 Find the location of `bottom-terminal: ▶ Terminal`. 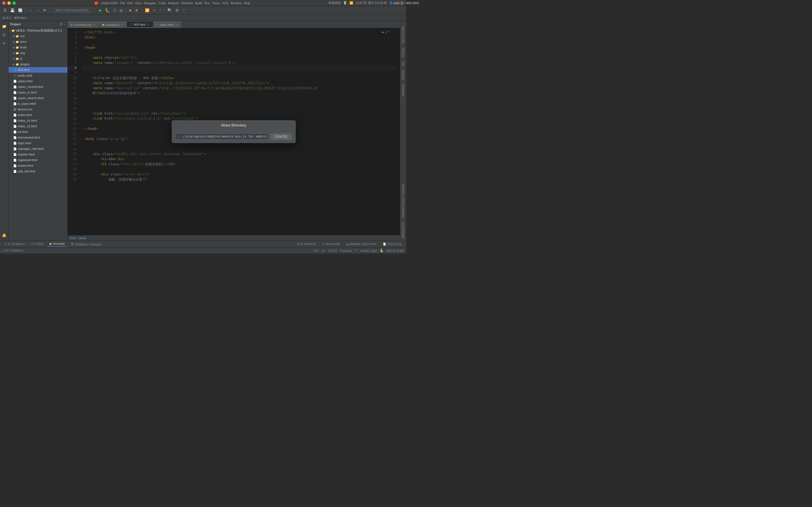

bottom-terminal: ▶ Terminal is located at coordinates (57, 244).